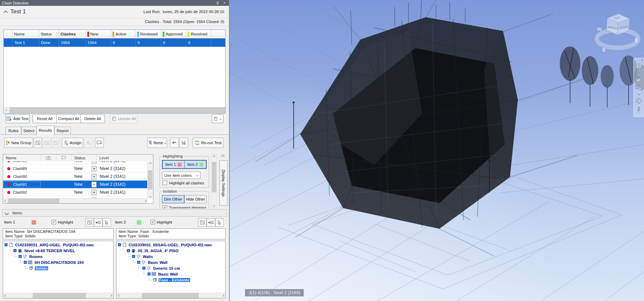 This screenshot has height=301, width=644. Describe the element at coordinates (124, 119) in the screenshot. I see `update-all-button: Update All` at that location.